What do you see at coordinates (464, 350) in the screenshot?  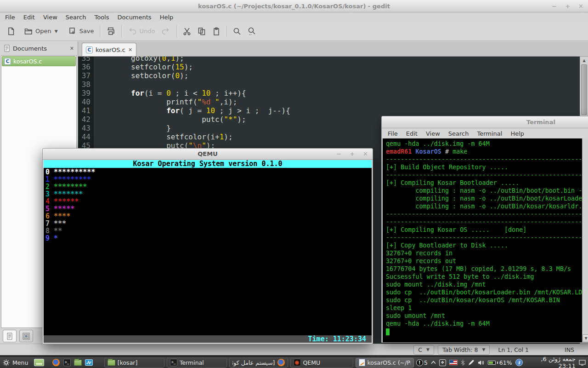 I see `tab-width-combo: Tab Width: 8 ▼` at bounding box center [464, 350].